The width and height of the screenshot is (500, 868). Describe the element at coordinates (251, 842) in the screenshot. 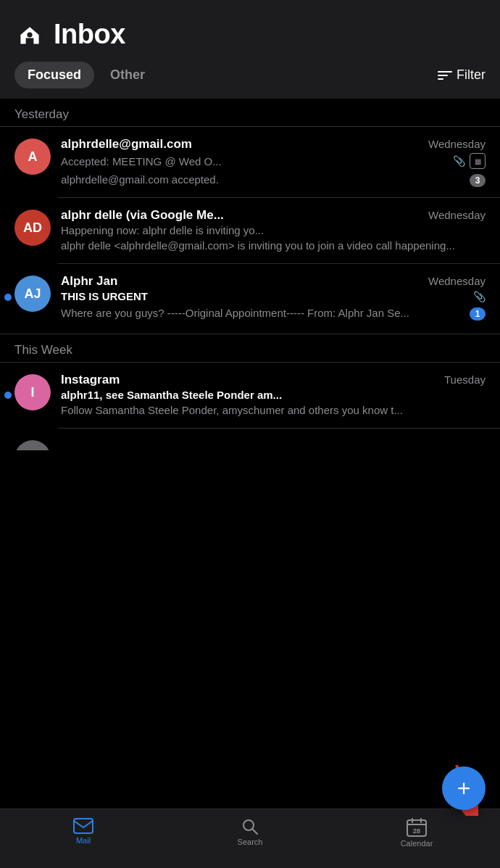

I see `nav-label-search: Search` at that location.